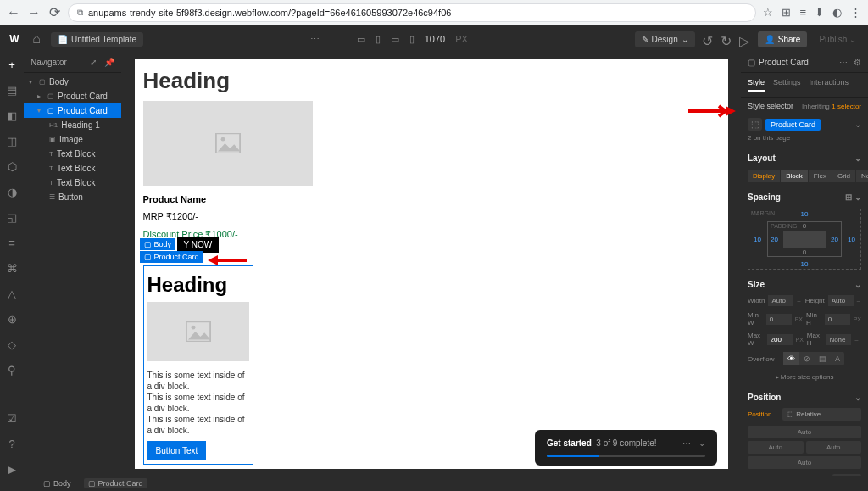 This screenshot has height=491, width=868. Describe the element at coordinates (14, 39) in the screenshot. I see `webflow-logo: W` at that location.